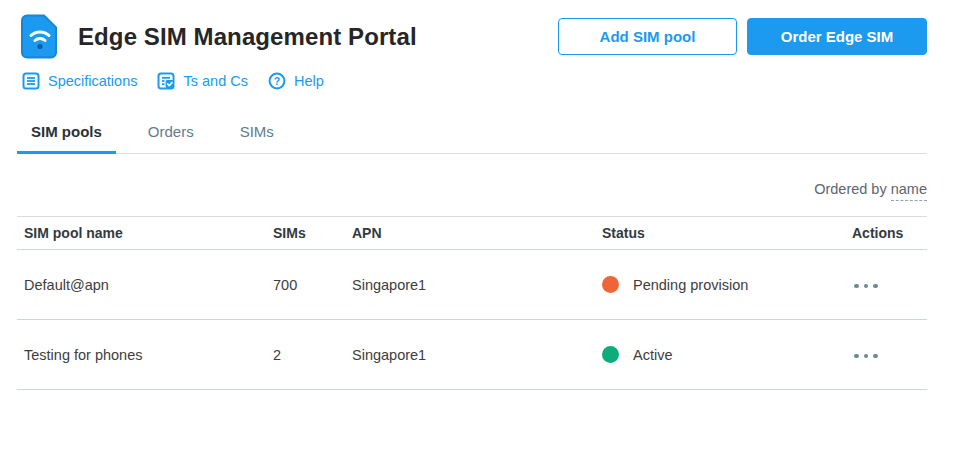 Image resolution: width=955 pixels, height=450 pixels. What do you see at coordinates (472, 134) in the screenshot?
I see `tab-bar: SIM pools Orders SIMs` at bounding box center [472, 134].